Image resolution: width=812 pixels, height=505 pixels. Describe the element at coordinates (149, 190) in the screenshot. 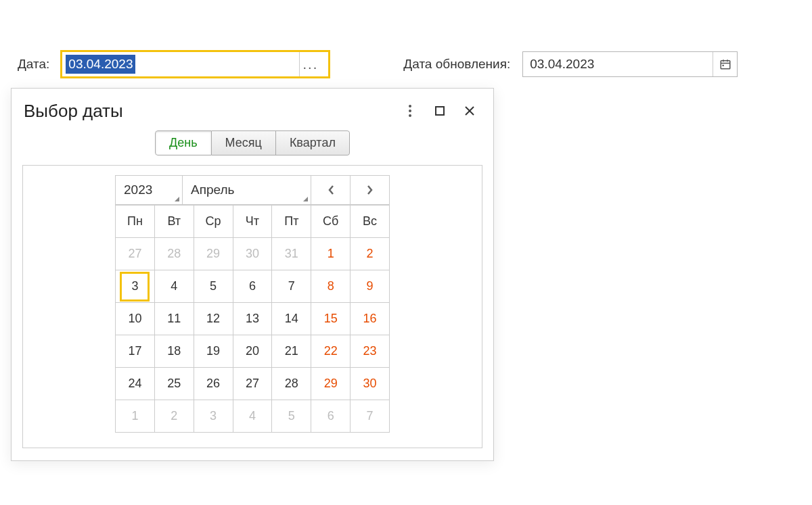

I see `year-selector: 2023` at that location.